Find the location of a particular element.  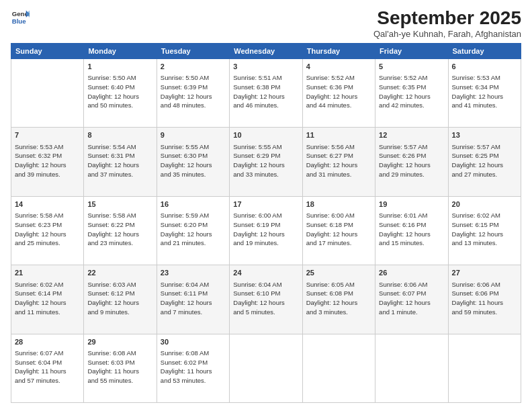

day-number: 3 is located at coordinates (266, 67).